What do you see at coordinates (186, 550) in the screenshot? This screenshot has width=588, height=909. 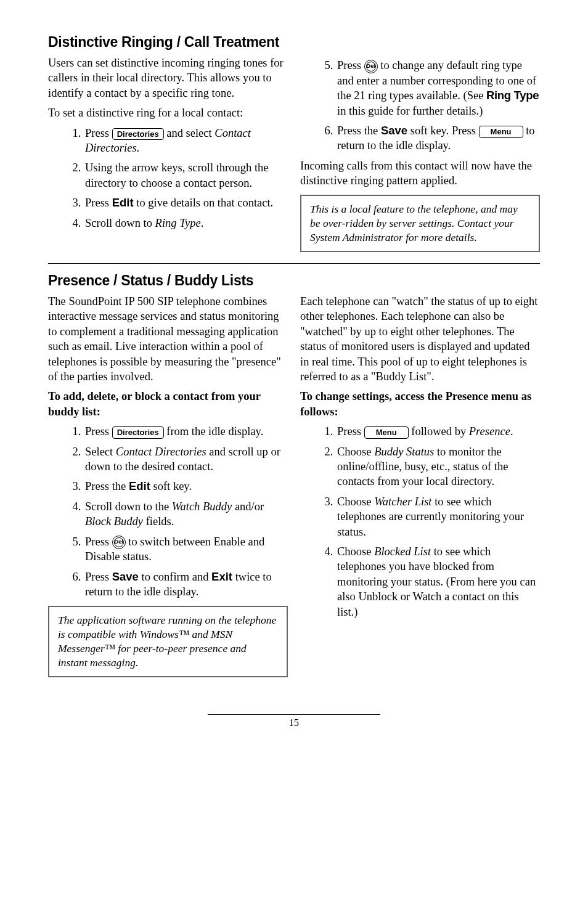 I see `s2l-step5: Press to switch between Enable and Disab…` at bounding box center [186, 550].